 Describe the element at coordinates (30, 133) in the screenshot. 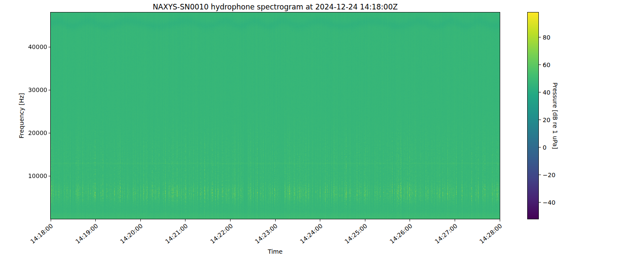

I see `y-tick-label: 20000` at that location.